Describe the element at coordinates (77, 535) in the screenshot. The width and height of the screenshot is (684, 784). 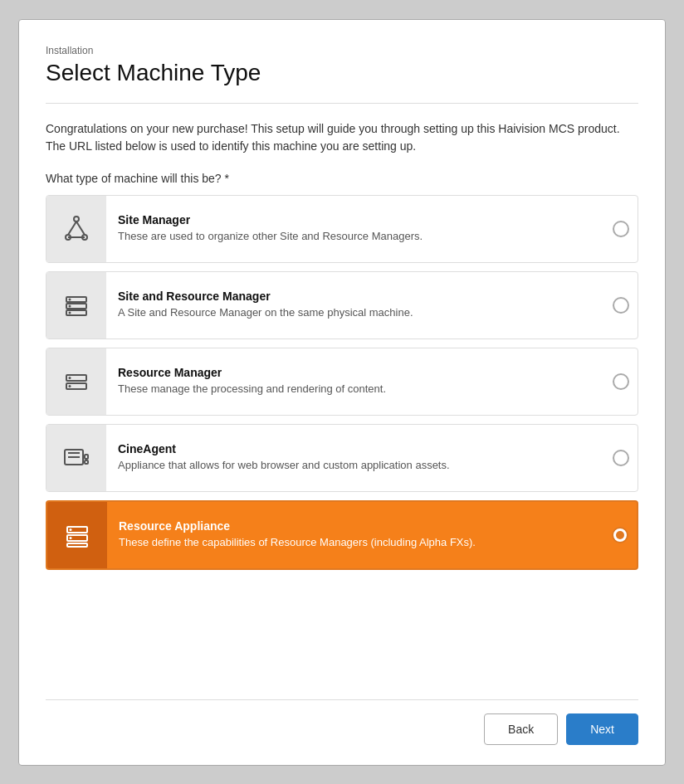
I see `resource-appliance-icon-bg` at that location.